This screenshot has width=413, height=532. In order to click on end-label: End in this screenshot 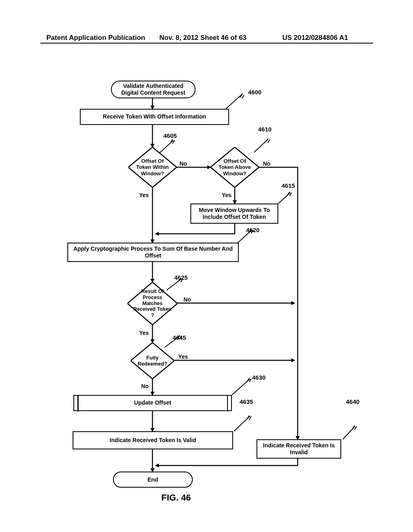, I will do `click(153, 480)`.